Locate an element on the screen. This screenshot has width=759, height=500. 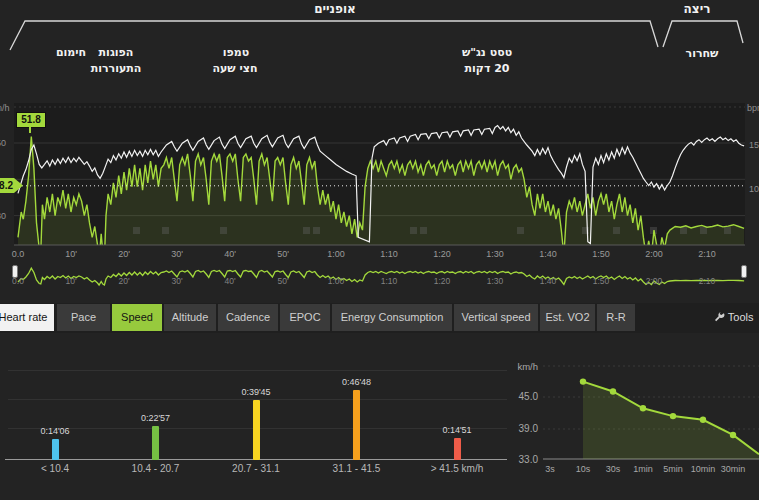
phase-intervals-line2: התעוררות is located at coordinates (116, 68).